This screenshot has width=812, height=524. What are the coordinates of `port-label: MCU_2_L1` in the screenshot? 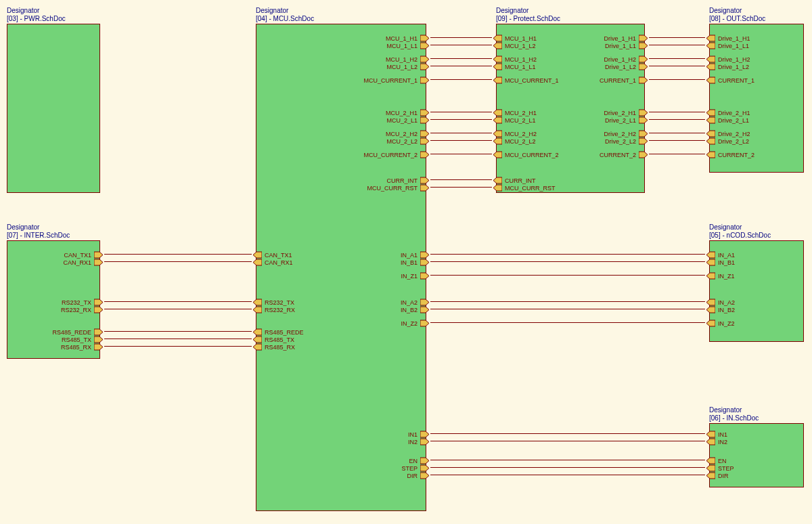 It's located at (520, 121).